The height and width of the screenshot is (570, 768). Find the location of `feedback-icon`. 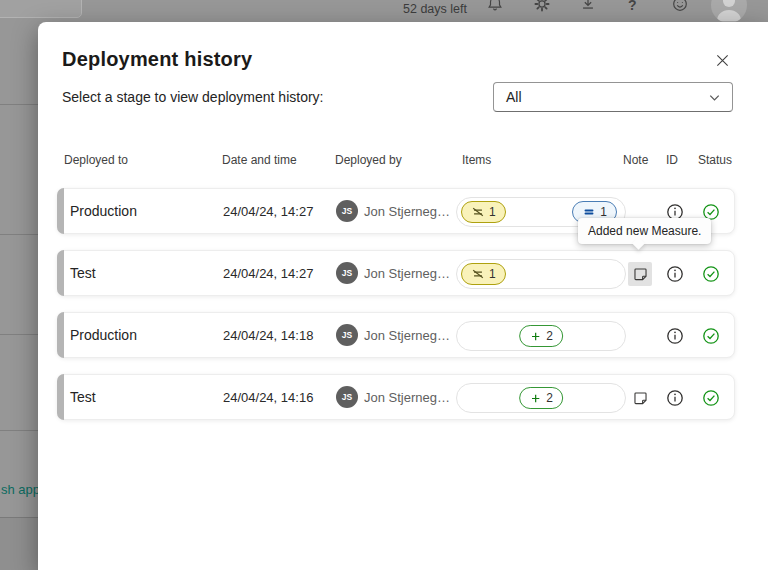

feedback-icon is located at coordinates (680, 6).